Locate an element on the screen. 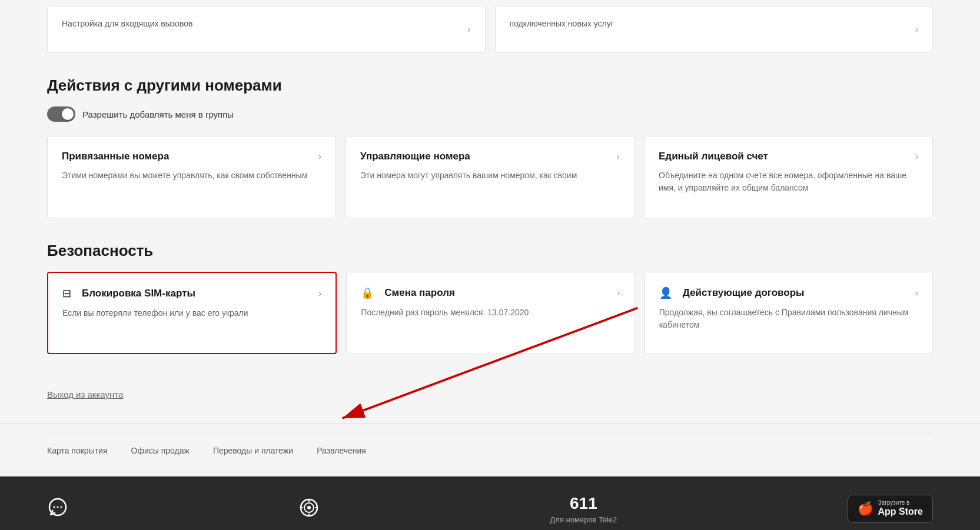 Image resolution: width=980 pixels, height=530 pixels. linked-numbers-title-text: Привязанные номера is located at coordinates (115, 156).